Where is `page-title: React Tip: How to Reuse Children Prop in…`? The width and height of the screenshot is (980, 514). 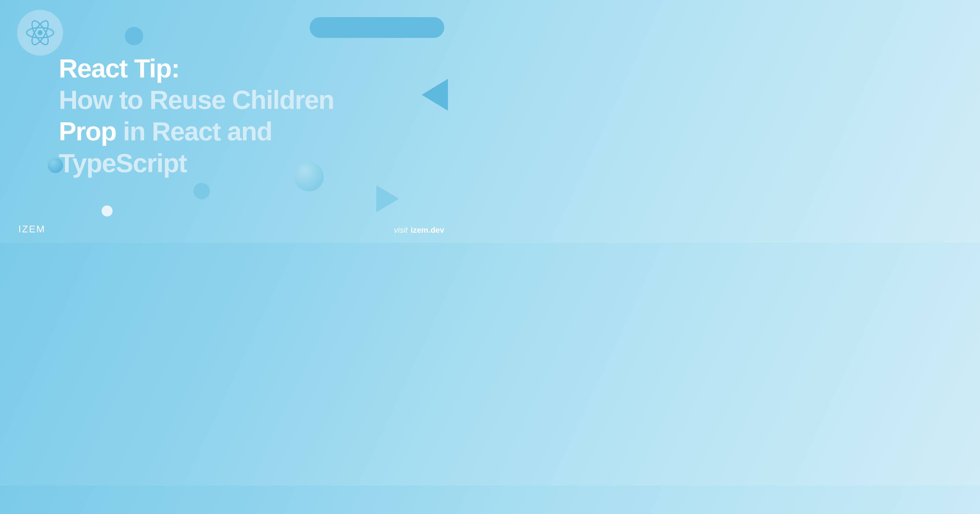
page-title: React Tip: How to Reuse Children Prop in… is located at coordinates (227, 116).